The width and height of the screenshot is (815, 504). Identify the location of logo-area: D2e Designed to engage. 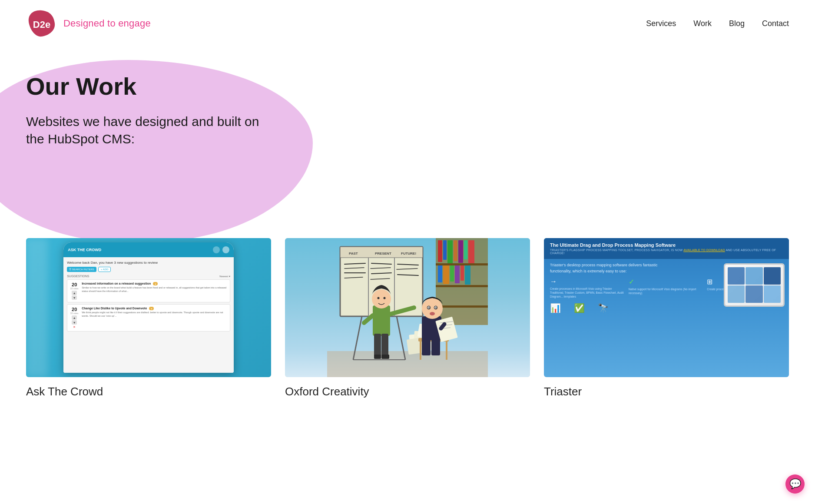
(89, 23).